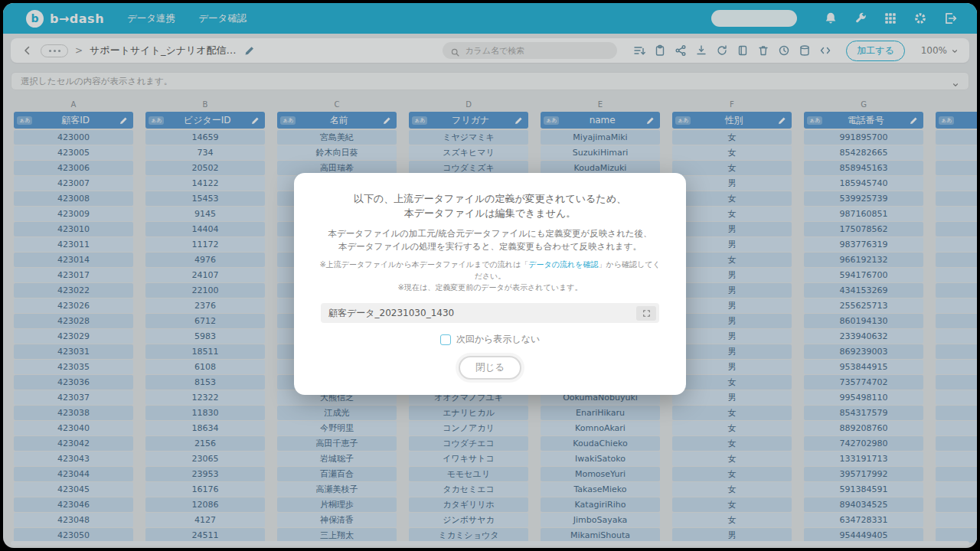  What do you see at coordinates (490, 240) in the screenshot?
I see `dialog-body: 本データファイルの加工元/統合元データファイルにも定義変更が反映された後、 本デ…` at bounding box center [490, 240].